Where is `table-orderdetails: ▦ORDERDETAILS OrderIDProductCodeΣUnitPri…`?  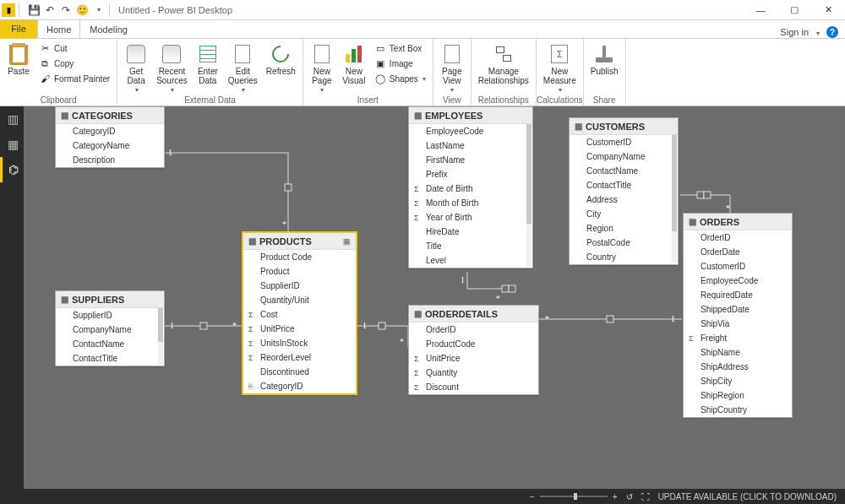 table-orderdetails: ▦ORDERDETAILS OrderIDProductCodeΣUnitPri… is located at coordinates (473, 350).